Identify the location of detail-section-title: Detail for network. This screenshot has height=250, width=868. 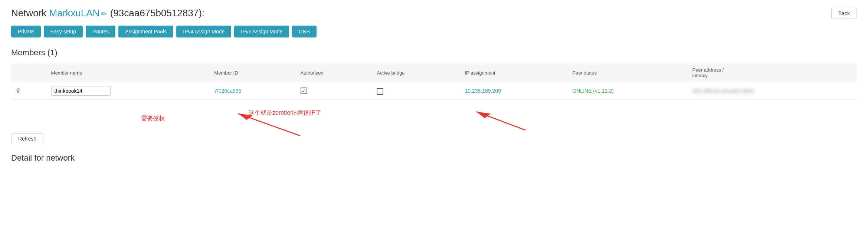
(434, 158).